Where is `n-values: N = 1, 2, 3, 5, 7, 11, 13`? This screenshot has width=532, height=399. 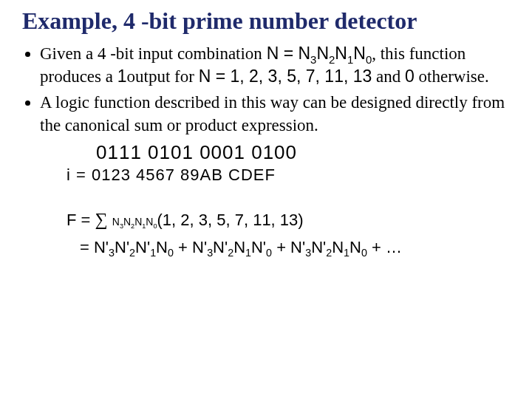
n-values: N = 1, 2, 3, 5, 7, 11, 13 is located at coordinates (285, 76).